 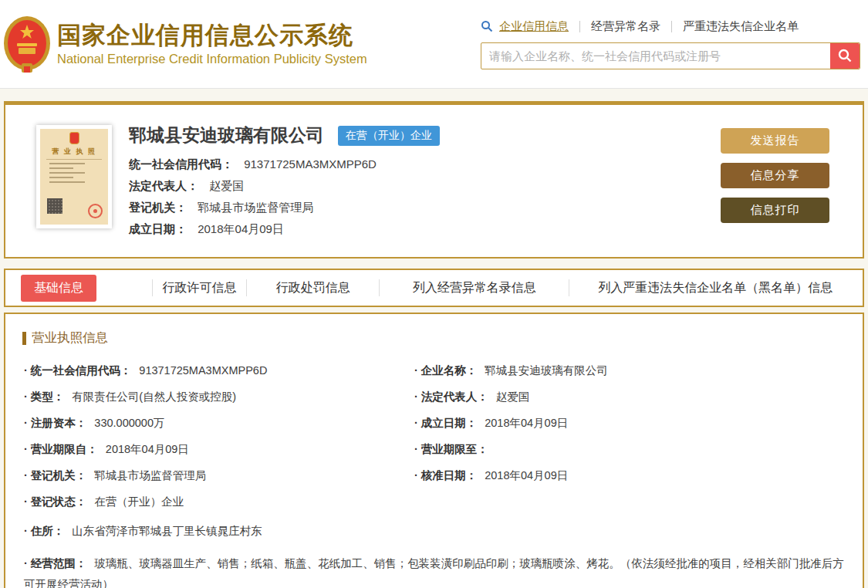 What do you see at coordinates (313, 289) in the screenshot?
I see `tab-administrative-penalty: 行政处罚信息` at bounding box center [313, 289].